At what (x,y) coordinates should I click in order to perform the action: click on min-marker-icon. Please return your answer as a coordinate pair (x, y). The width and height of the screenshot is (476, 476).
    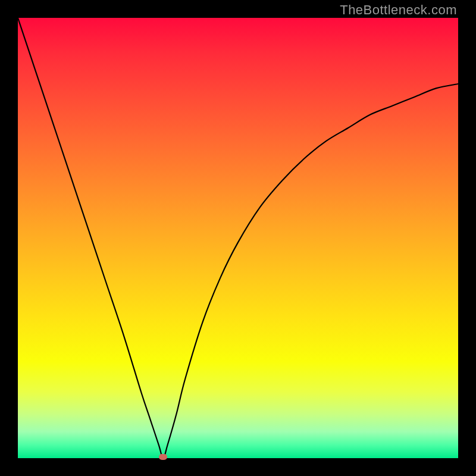
    Looking at the image, I should click on (163, 457).